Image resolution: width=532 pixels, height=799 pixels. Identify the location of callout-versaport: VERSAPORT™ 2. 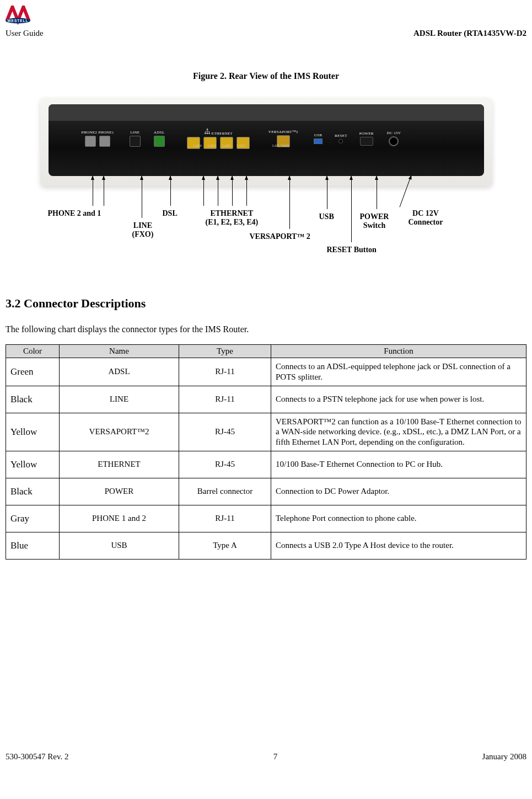
(280, 237).